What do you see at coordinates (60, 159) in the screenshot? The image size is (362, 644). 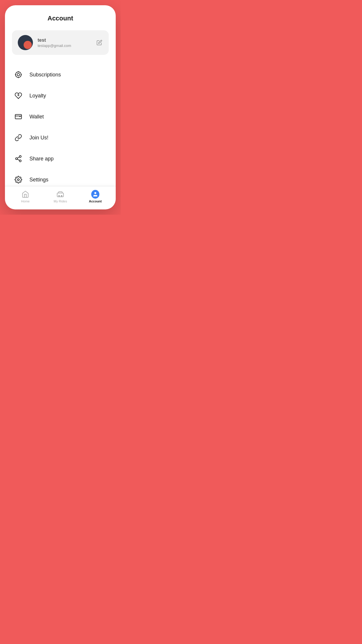 I see `menu-item-share-app: Share app` at bounding box center [60, 159].